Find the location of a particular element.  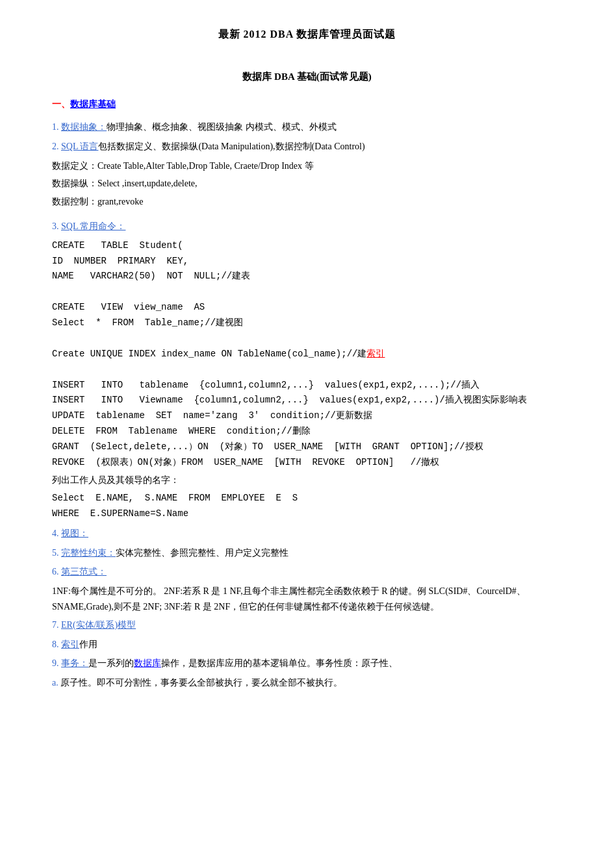

item4-num: 4. is located at coordinates (57, 534).